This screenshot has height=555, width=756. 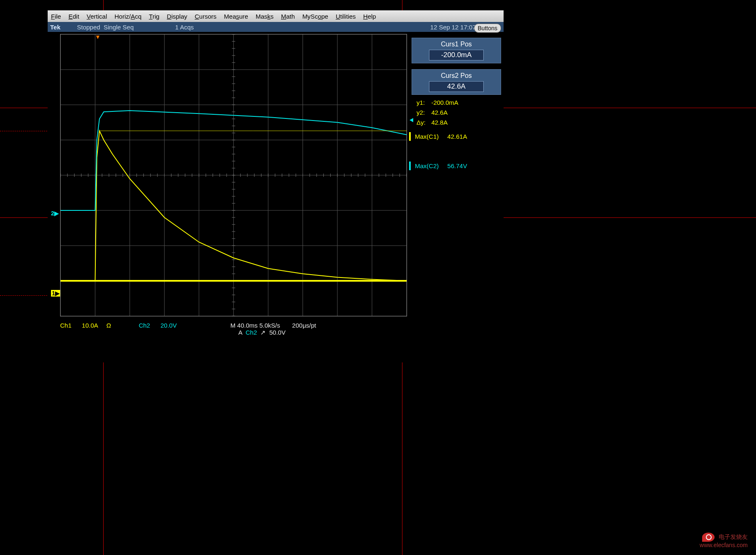 I want to click on ch1-label: Ch1, so click(x=66, y=326).